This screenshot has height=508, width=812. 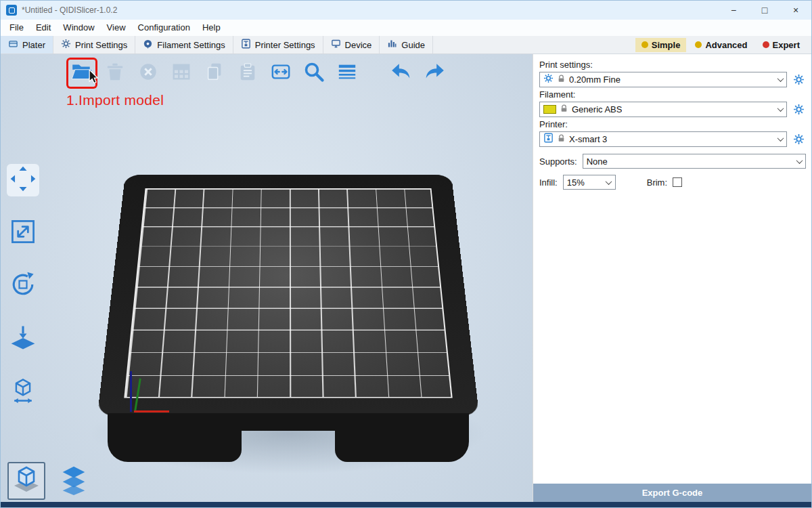 I want to click on layer-lines-icon, so click(x=347, y=73).